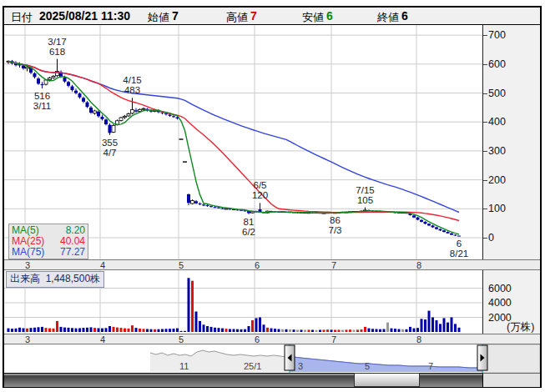 This screenshot has height=392, width=545. Describe the element at coordinates (482, 358) in the screenshot. I see `nav-right-handle` at that location.